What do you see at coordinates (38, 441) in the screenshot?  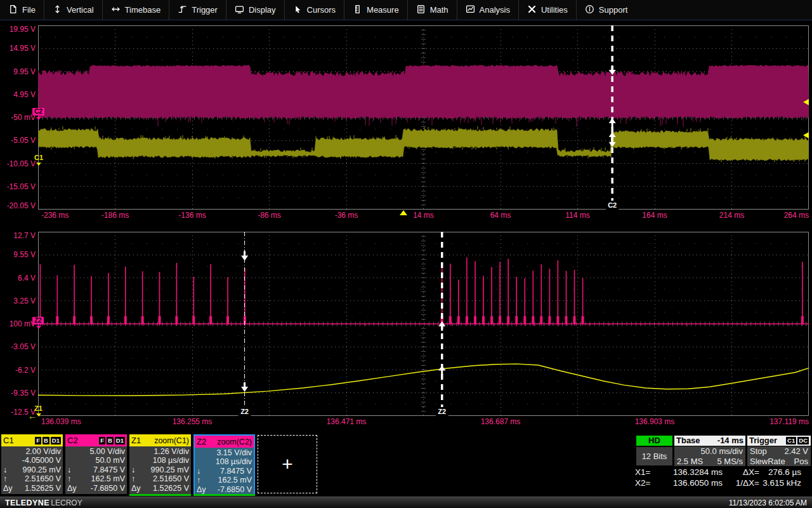 I see `trace-badge-f: F` at bounding box center [38, 441].